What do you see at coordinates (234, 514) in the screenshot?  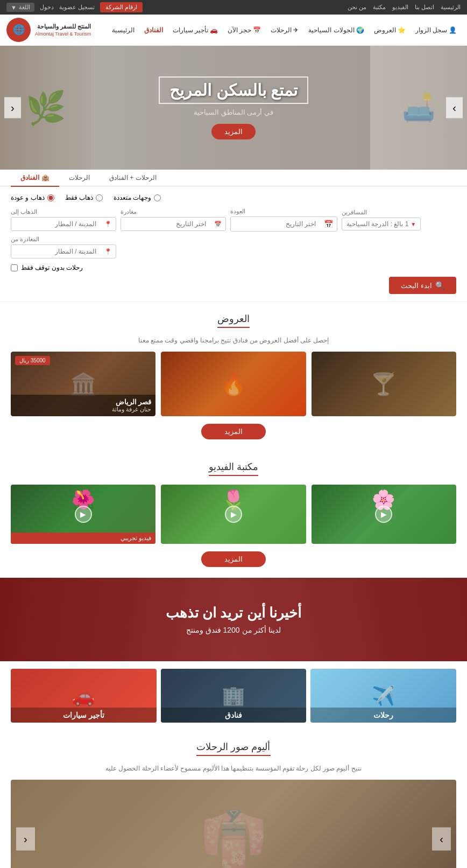 I see `video-section: مكتبة الفيديو 🌸 ▶ 🌷 ▶ 🌺 ▶ فيديو تجريبي ا…` at bounding box center [234, 514].